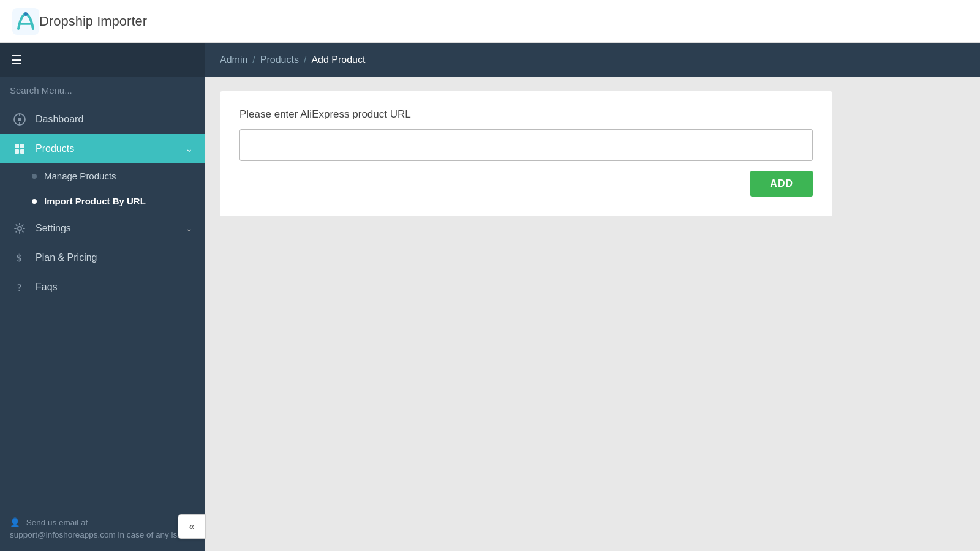 The height and width of the screenshot is (551, 980). What do you see at coordinates (103, 119) in the screenshot?
I see `sidebar-item-dashboard: Dashboard` at bounding box center [103, 119].